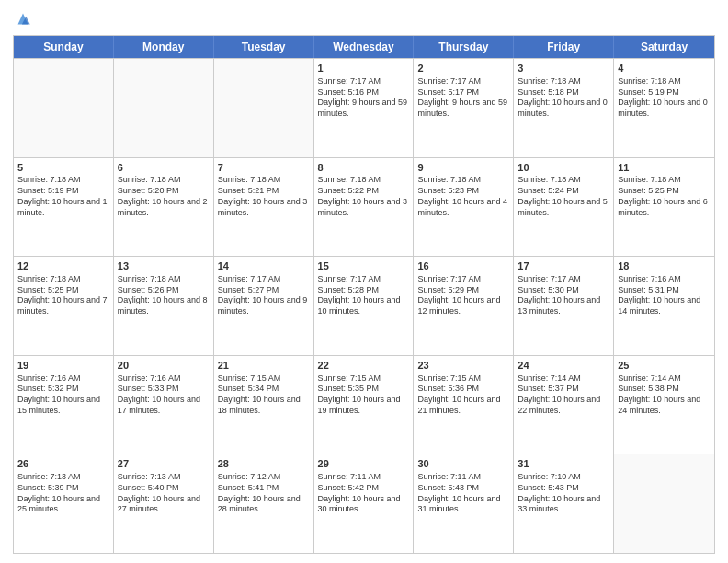 This screenshot has width=728, height=563. Describe the element at coordinates (463, 366) in the screenshot. I see `day-number: 23` at that location.